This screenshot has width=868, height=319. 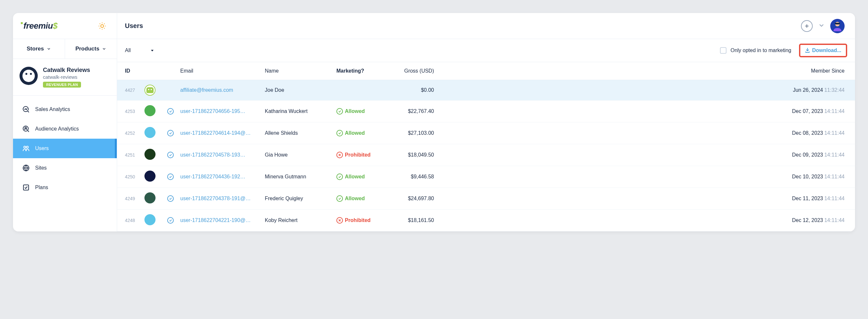 What do you see at coordinates (140, 51) in the screenshot?
I see `filter-dropdown: All` at bounding box center [140, 51].